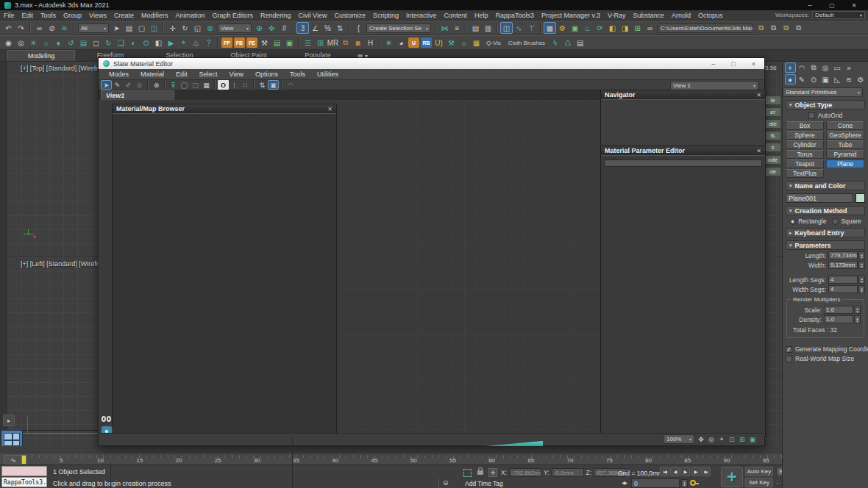 Image resolution: width=868 pixels, height=488 pixels. I want to click on refresh-icon: ↺, so click(71, 43).